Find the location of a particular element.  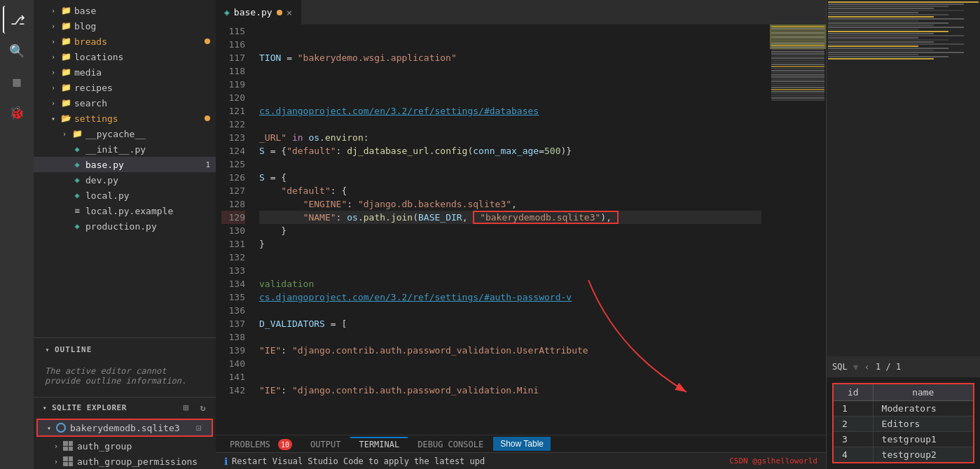

table-row: 4 testgroup2 is located at coordinates (904, 455).